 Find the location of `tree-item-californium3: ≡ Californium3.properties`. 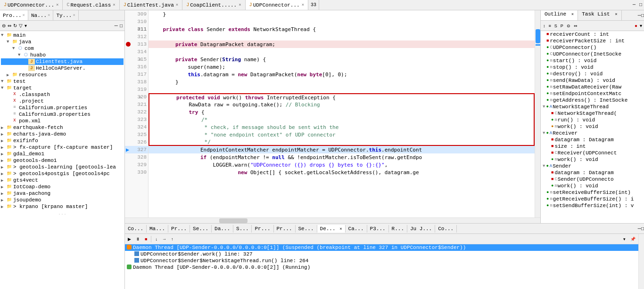

tree-item-californium3: ≡ Californium3.properties is located at coordinates (62, 114).